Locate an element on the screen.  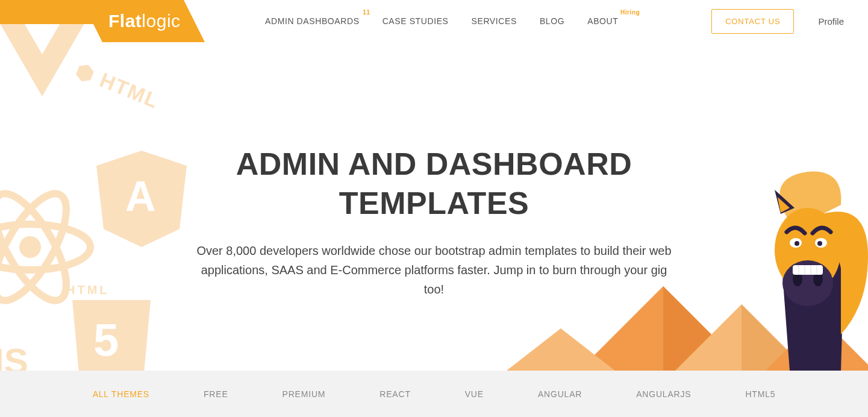
filter-vue: VUE is located at coordinates (475, 394).